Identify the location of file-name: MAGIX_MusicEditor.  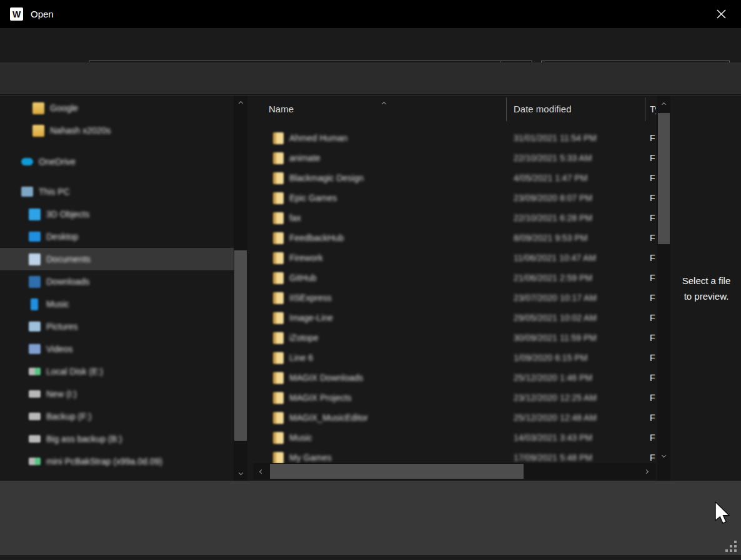
(329, 418).